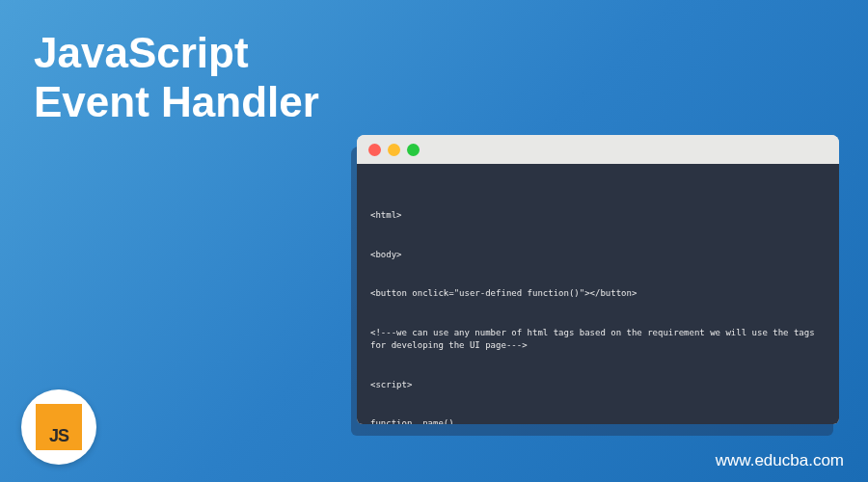 This screenshot has width=868, height=482. What do you see at coordinates (413, 150) in the screenshot?
I see `maximize-icon` at bounding box center [413, 150].